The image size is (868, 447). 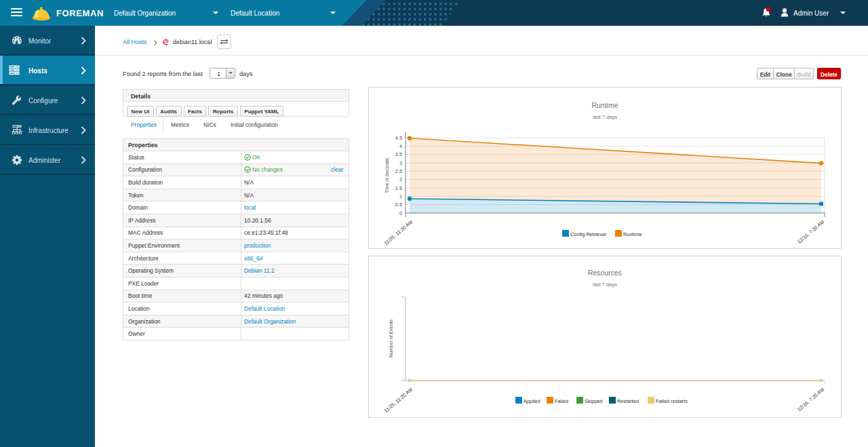 What do you see at coordinates (399, 205) in the screenshot?
I see `svg-text: 0.5` at bounding box center [399, 205].